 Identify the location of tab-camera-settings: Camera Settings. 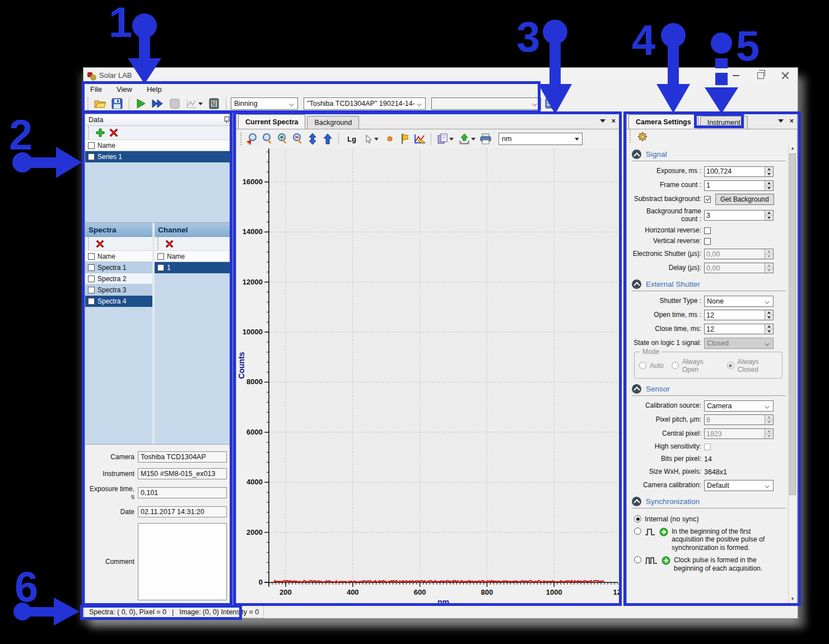
(663, 122).